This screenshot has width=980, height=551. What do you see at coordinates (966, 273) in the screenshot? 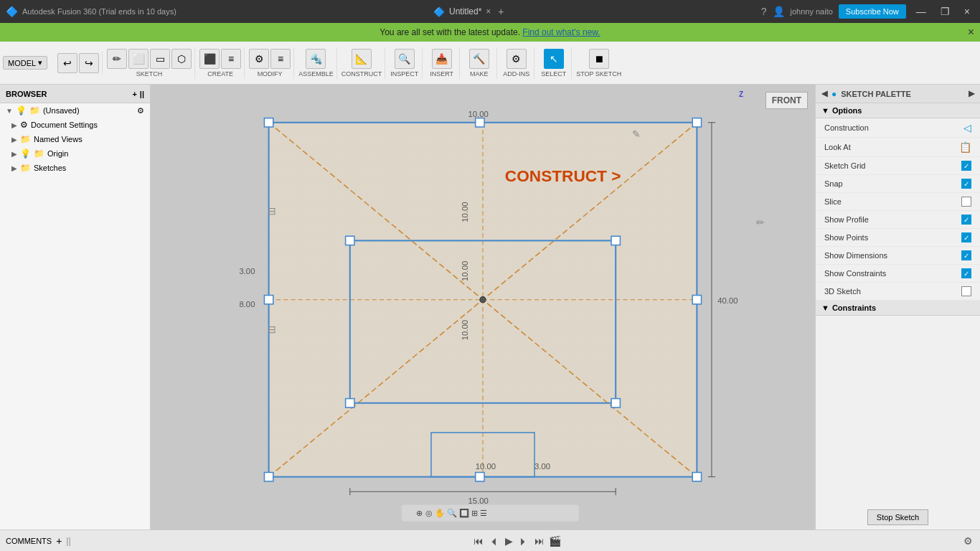
I see `show-constraints-checkbox: ✓` at bounding box center [966, 273].